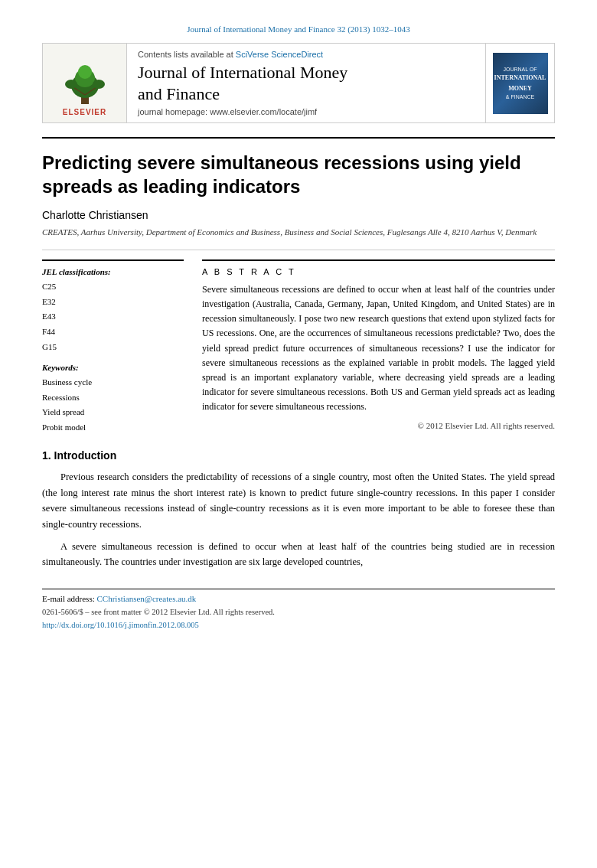 The image size is (597, 868). Describe the element at coordinates (113, 406) in the screenshot. I see `keywords-list: Business cycle Recessions Yield spread P…` at that location.